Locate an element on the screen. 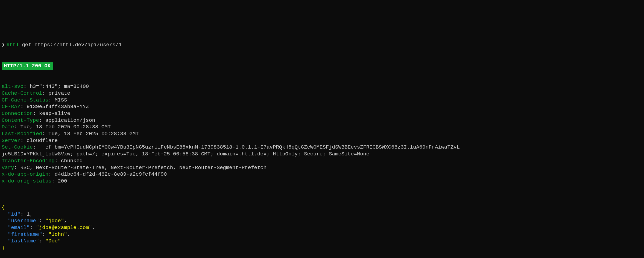 This screenshot has width=644, height=258. header-value: 9139e5f4ff43ab9a-YYZ is located at coordinates (58, 107).